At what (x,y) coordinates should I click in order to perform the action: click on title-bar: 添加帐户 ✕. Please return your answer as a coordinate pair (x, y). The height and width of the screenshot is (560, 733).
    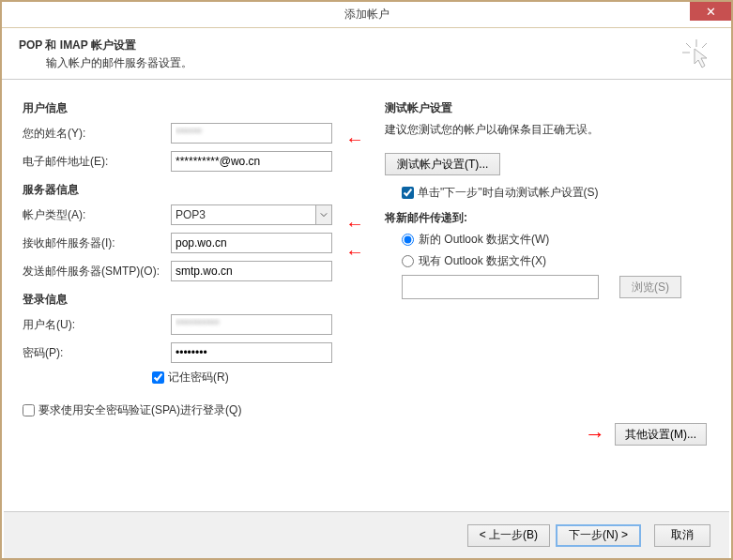
    Looking at the image, I should click on (366, 15).